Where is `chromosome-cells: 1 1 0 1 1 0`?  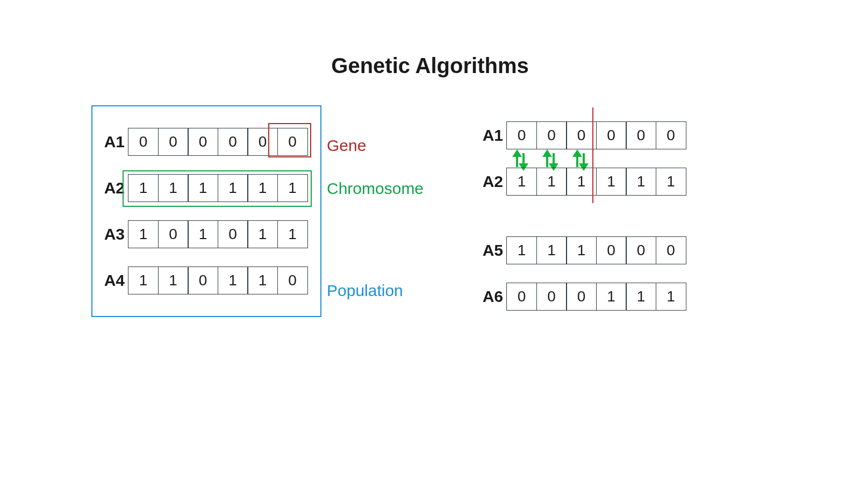 chromosome-cells: 1 1 0 1 1 0 is located at coordinates (218, 280).